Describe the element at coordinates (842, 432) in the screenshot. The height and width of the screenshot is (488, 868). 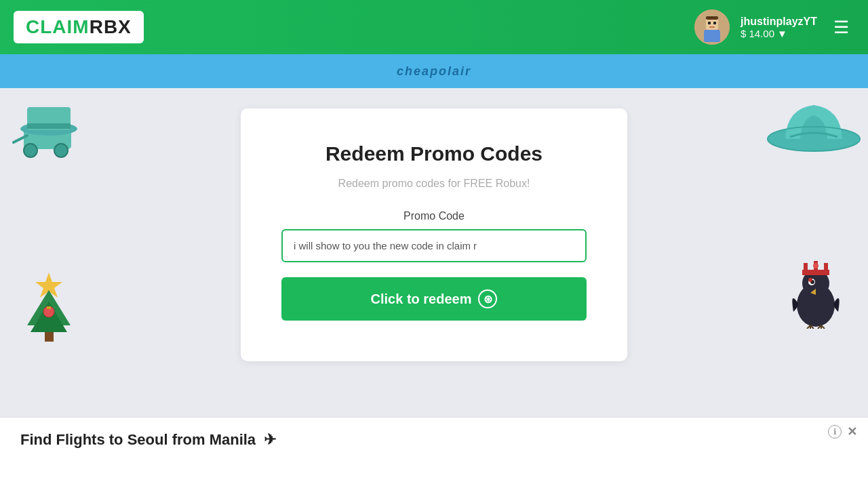
I see `ad-controls: ℹ ✕` at that location.